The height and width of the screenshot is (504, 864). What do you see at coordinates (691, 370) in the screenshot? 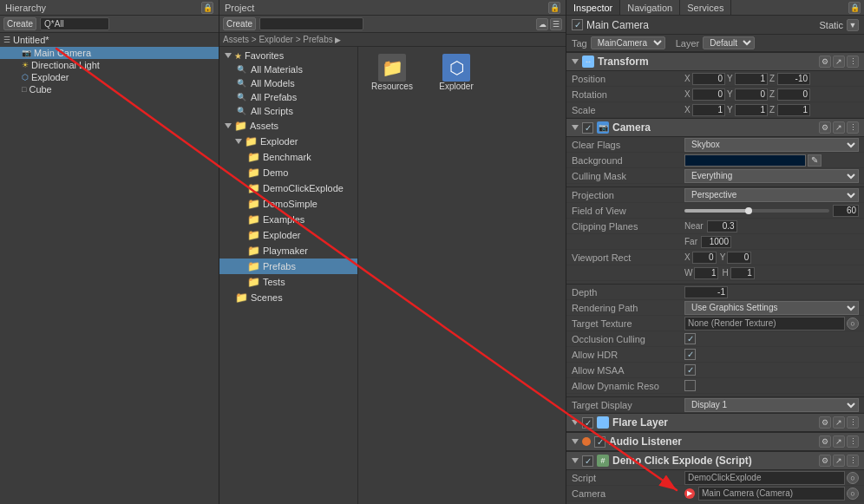
I see `allow-msaa-checkbox` at bounding box center [691, 370].